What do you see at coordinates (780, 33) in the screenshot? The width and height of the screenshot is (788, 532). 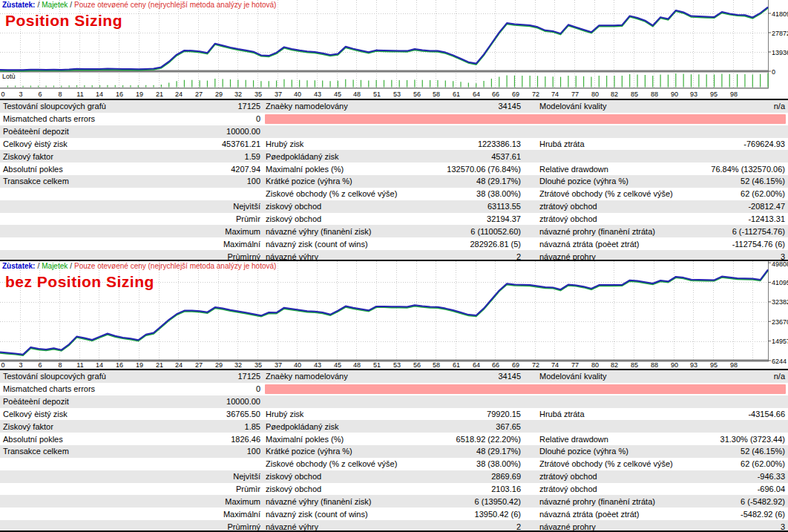 I see `svg-text: 278729` at bounding box center [780, 33].